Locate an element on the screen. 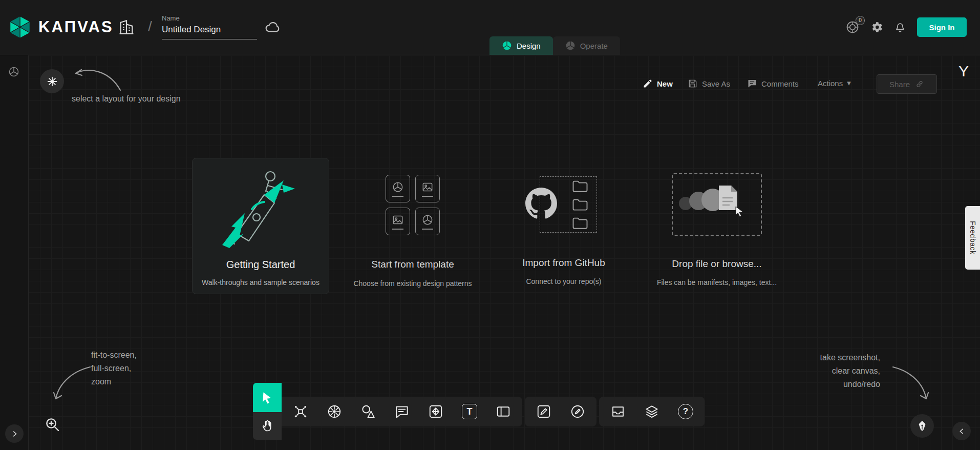 Image resolution: width=980 pixels, height=450 pixels. notifications-button is located at coordinates (900, 27).